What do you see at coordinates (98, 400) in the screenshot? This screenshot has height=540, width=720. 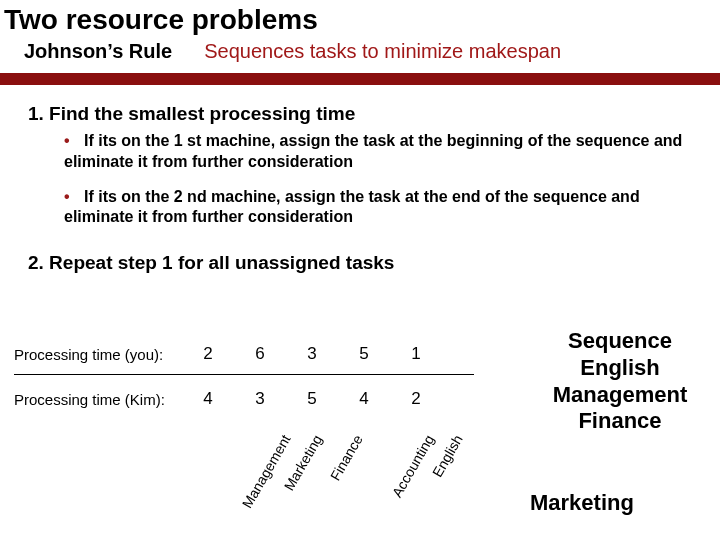 I see `row-label-kim: Processing time (Kim):` at bounding box center [98, 400].